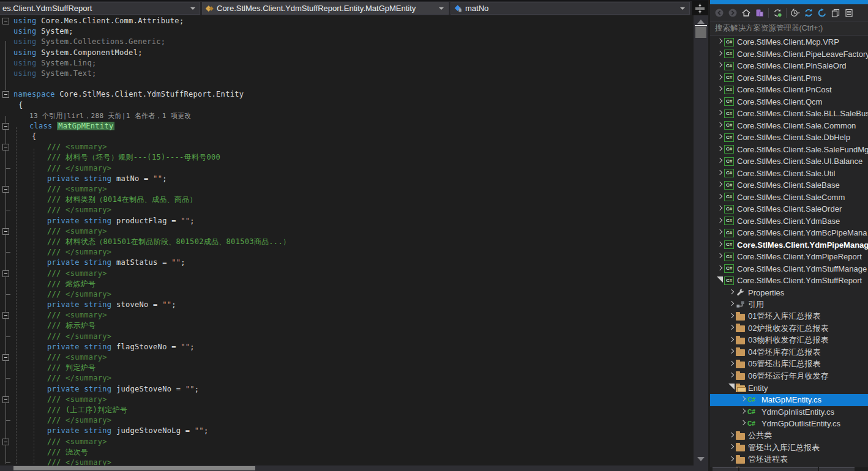 The image size is (868, 471). I want to click on tree-item: C#Core.StlMes.Client.Sale.Common, so click(789, 126).